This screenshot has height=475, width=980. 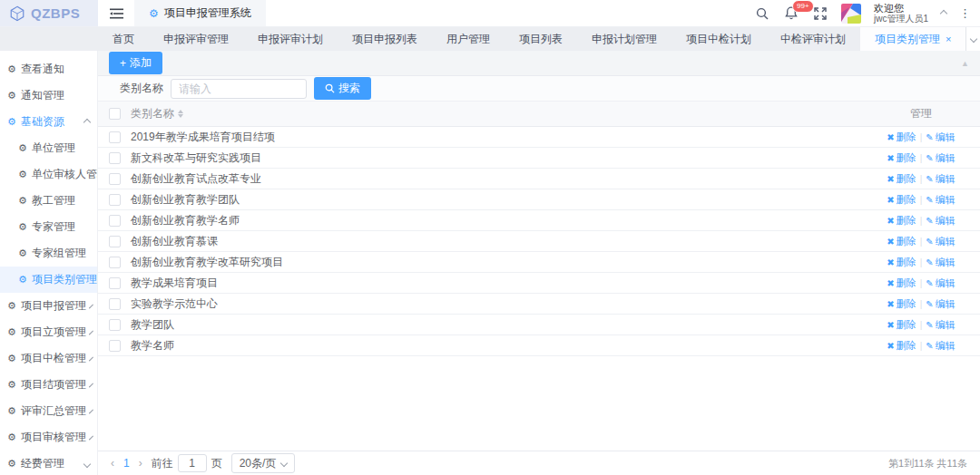 I want to click on more-menu-icon: ⋮, so click(x=965, y=13).